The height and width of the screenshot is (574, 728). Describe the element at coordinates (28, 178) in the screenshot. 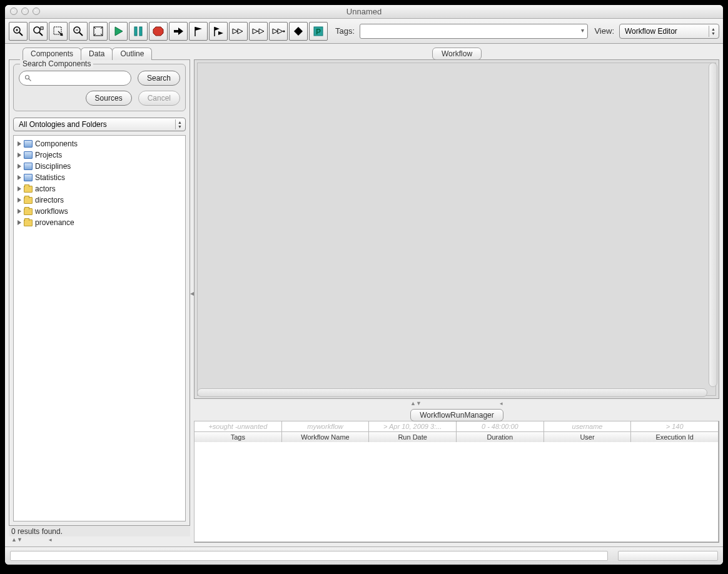

I see `component-icon` at that location.